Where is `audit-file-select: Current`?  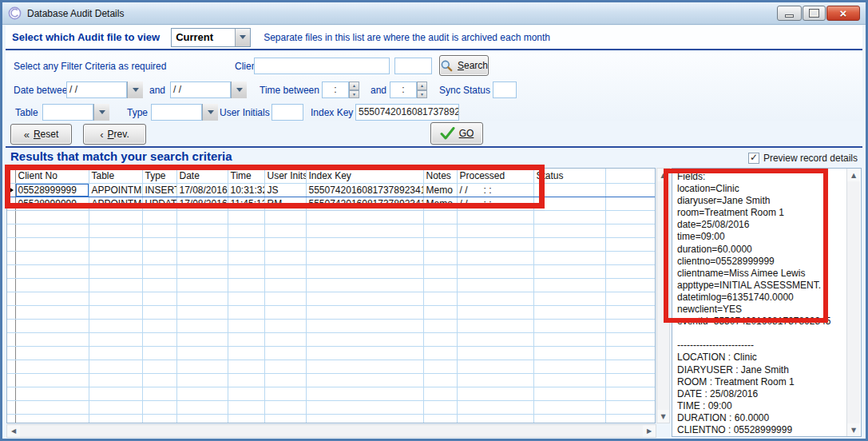 audit-file-select: Current is located at coordinates (211, 38).